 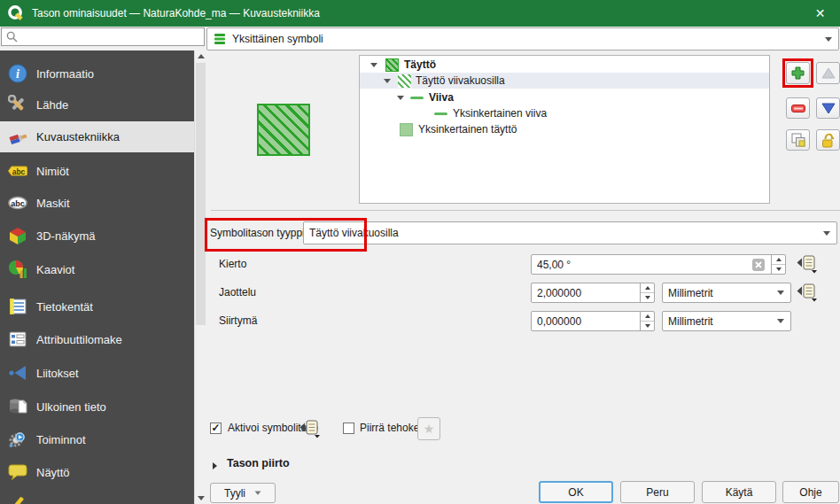 What do you see at coordinates (237, 292) in the screenshot?
I see `spacing-label: Jaottelu` at bounding box center [237, 292].